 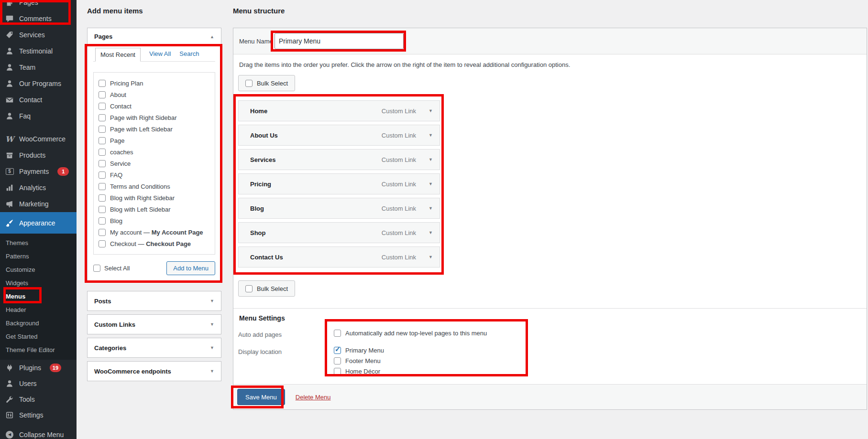 What do you see at coordinates (160, 55) in the screenshot?
I see `tab-view-all: View All` at bounding box center [160, 55].